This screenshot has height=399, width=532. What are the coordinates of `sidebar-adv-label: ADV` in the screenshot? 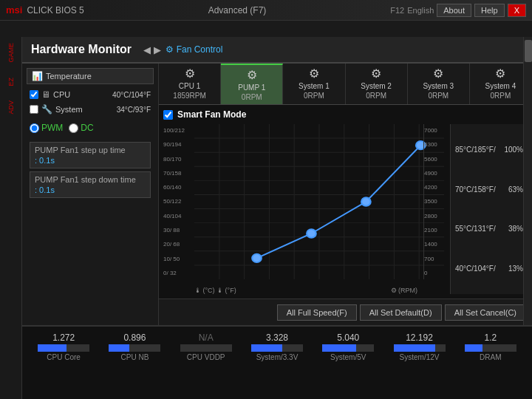 It's located at (11, 108).